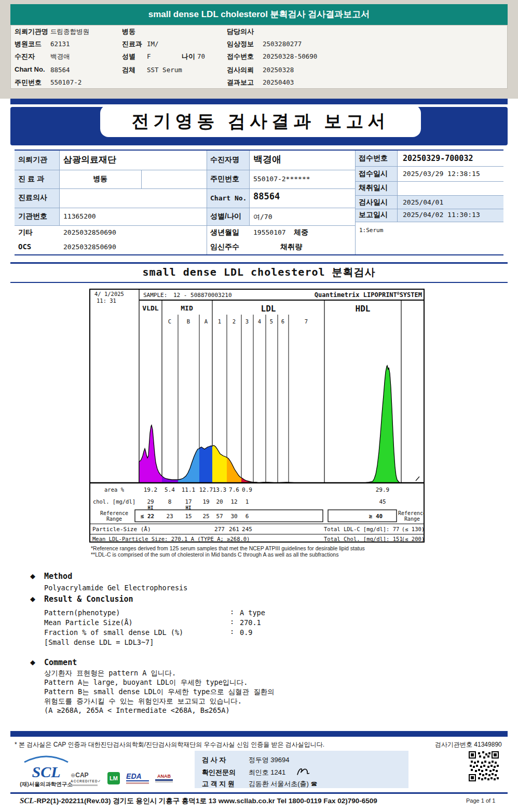  What do you see at coordinates (129, 57) in the screenshot?
I see `field-label: 성별` at bounding box center [129, 57].